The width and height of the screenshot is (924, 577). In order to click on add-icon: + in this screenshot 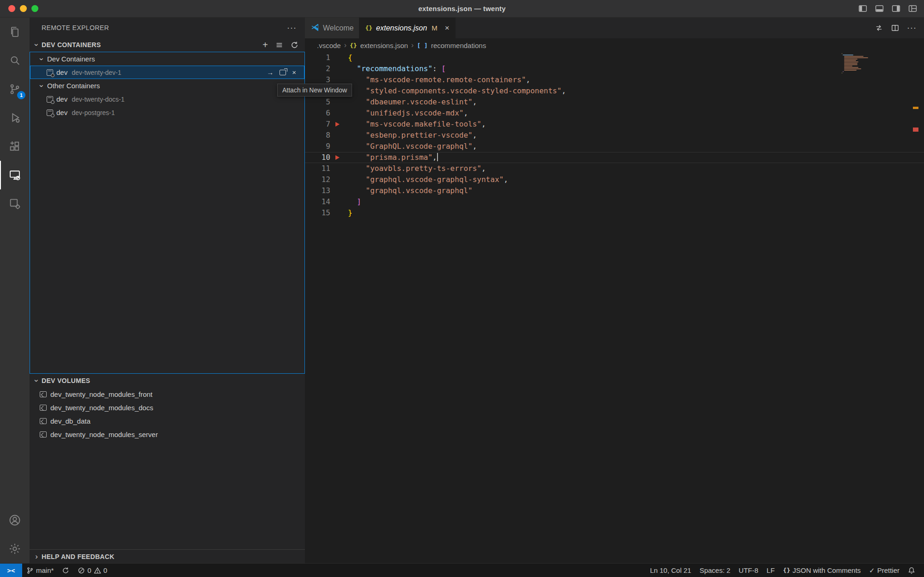, I will do `click(265, 45)`.